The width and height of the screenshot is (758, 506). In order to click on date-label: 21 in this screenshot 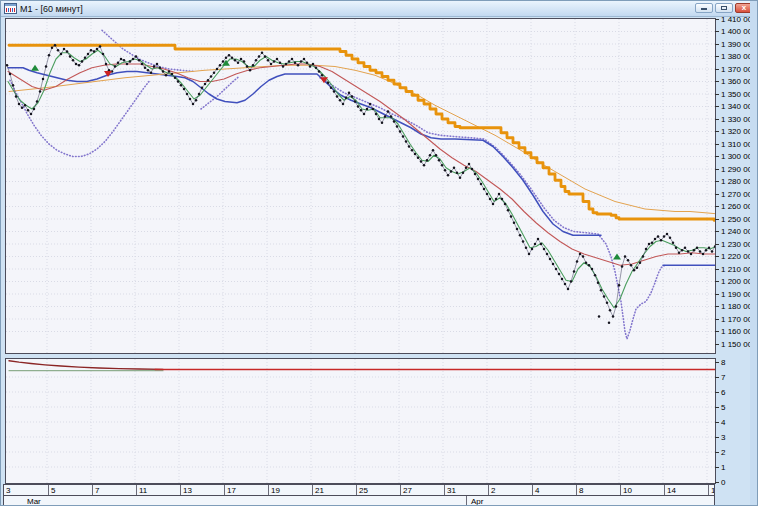, I will do `click(334, 490)`.